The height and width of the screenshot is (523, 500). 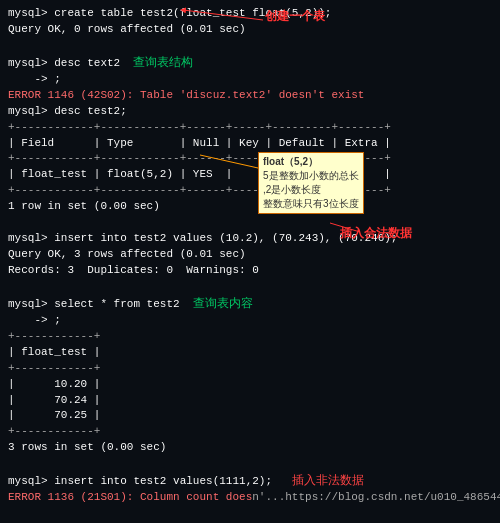 What do you see at coordinates (250, 144) in the screenshot?
I see `line-9: | Field | Type | Null | Key | Default | …` at bounding box center [250, 144].